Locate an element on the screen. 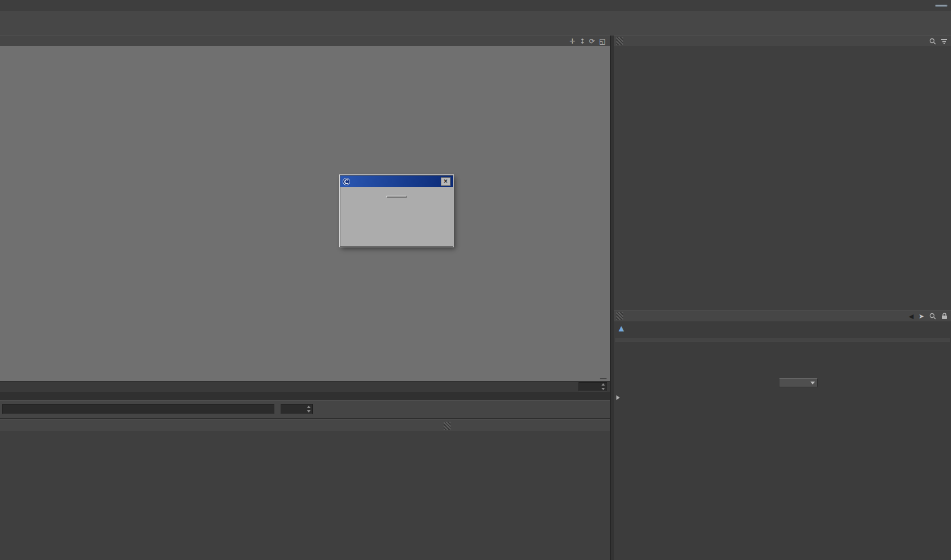 This screenshot has width=951, height=560. filter-icon is located at coordinates (944, 41).